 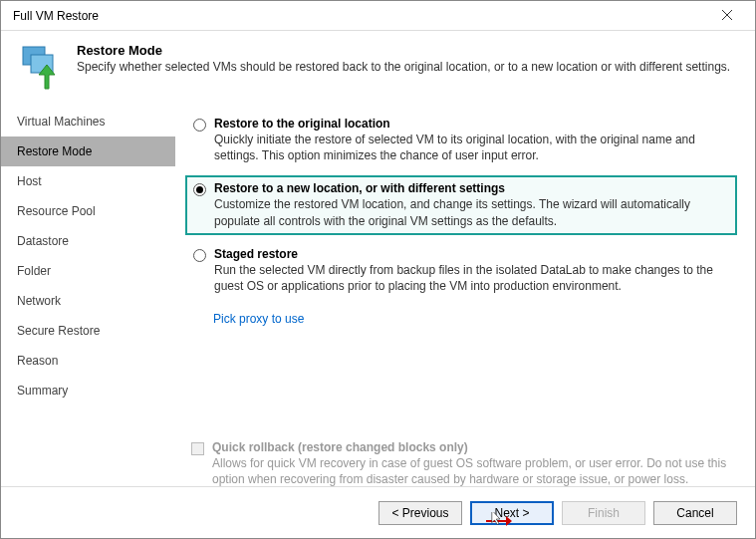 What do you see at coordinates (359, 16) in the screenshot?
I see `window-title: Full VM Restore` at bounding box center [359, 16].